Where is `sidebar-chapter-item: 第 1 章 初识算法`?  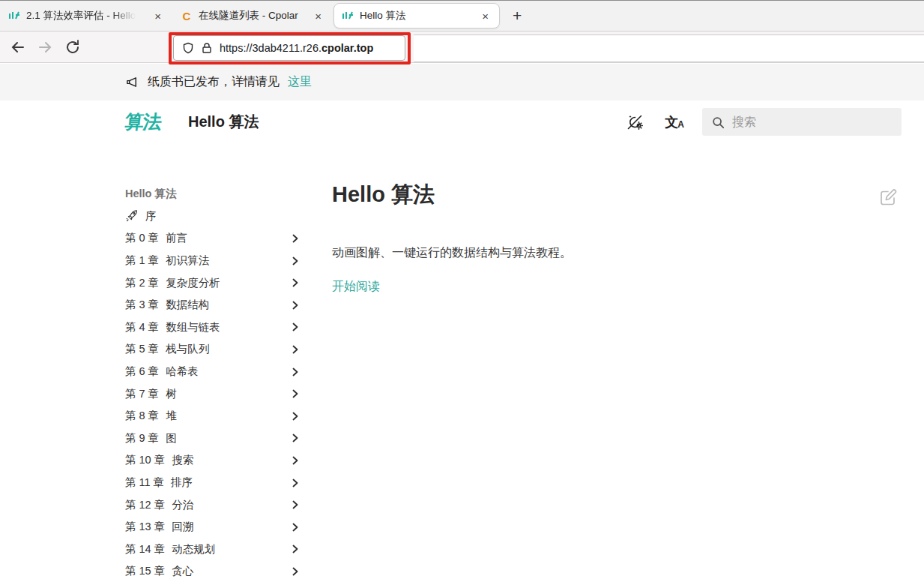 sidebar-chapter-item: 第 1 章 初识算法 is located at coordinates (212, 261).